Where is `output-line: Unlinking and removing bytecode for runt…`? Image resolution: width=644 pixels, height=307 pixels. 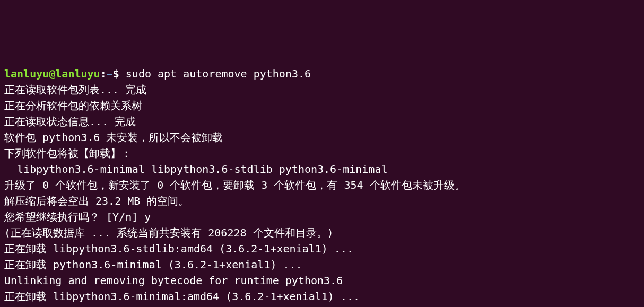 output-line: Unlinking and removing bytecode for runt… is located at coordinates (322, 280).